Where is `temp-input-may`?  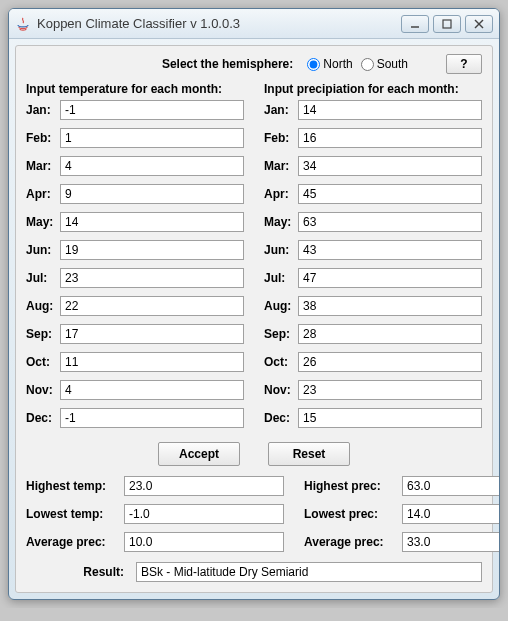 temp-input-may is located at coordinates (152, 222).